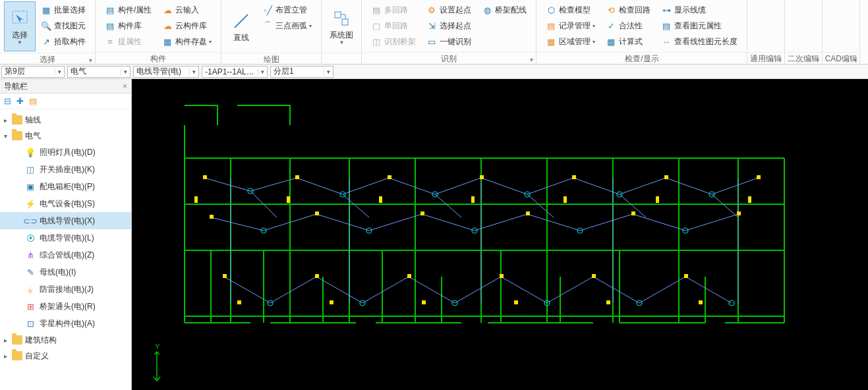  Describe the element at coordinates (187, 26) in the screenshot. I see `cloud-lib-button: ☁云构件库` at that location.